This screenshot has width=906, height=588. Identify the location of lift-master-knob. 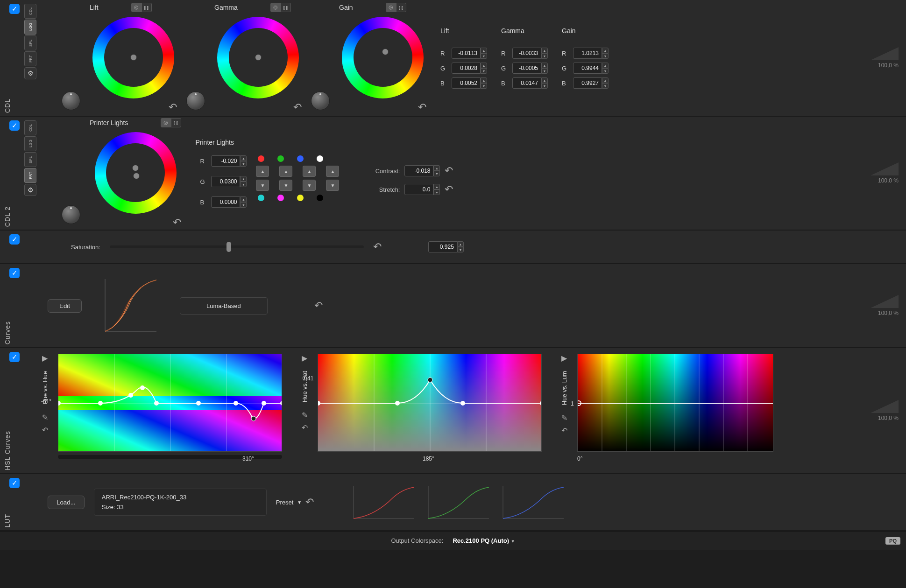
(71, 101).